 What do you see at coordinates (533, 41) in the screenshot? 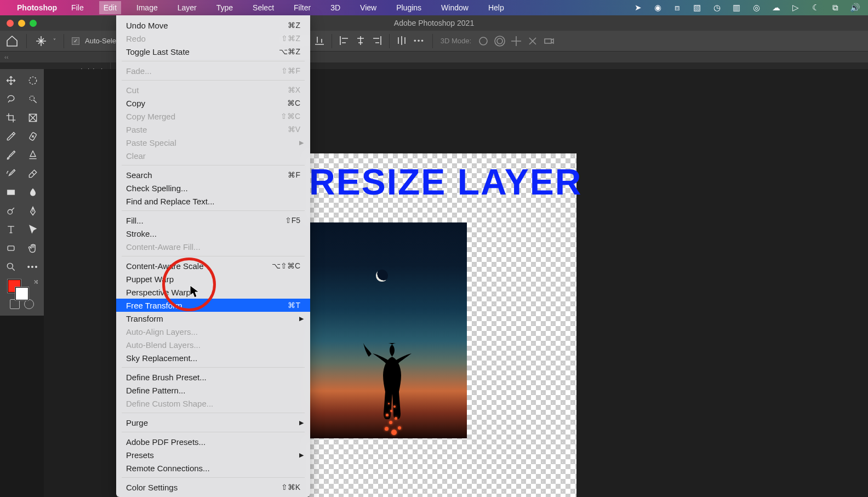
I see `3d-slide-icon` at bounding box center [533, 41].